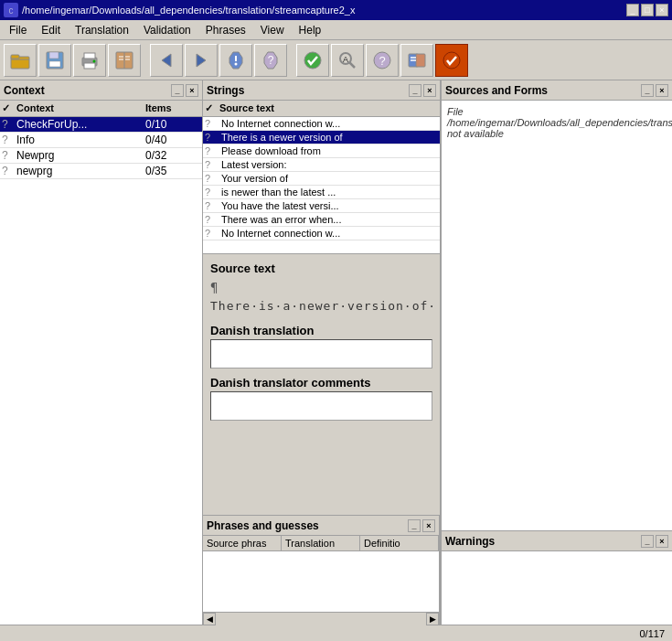 Image resolution: width=672 pixels, height=641 pixels. Describe the element at coordinates (336, 60) in the screenshot. I see `toolbar: ? A ?` at that location.